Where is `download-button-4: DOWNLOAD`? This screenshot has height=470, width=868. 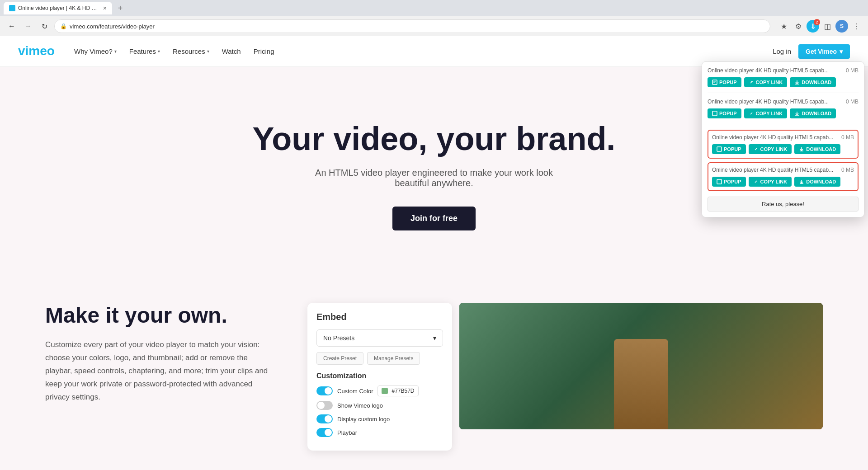
download-button-4: DOWNLOAD is located at coordinates (817, 182).